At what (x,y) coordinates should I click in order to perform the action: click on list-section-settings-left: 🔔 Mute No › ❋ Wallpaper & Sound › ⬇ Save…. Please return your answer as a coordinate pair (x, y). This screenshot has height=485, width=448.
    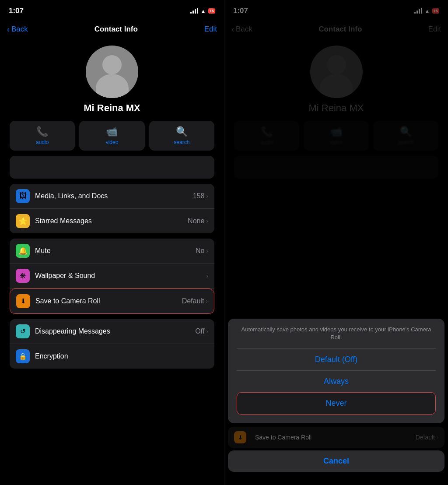
    Looking at the image, I should click on (112, 276).